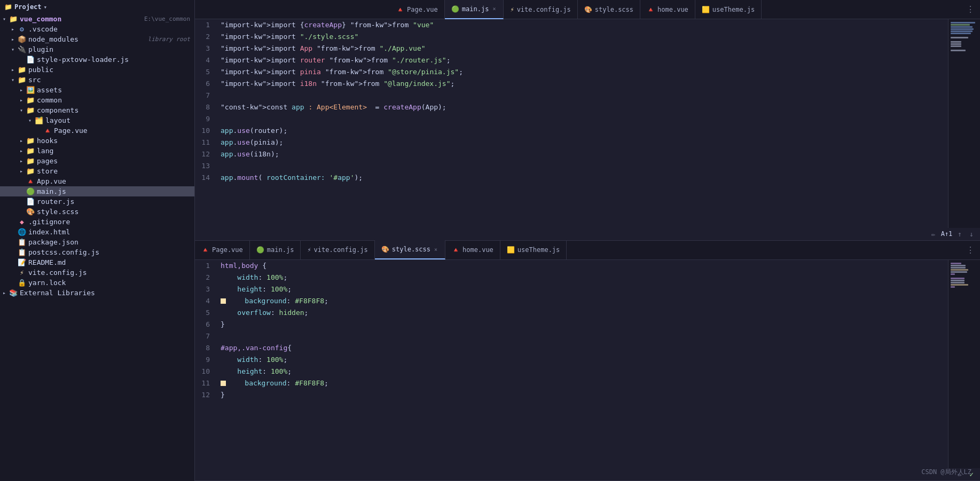 This screenshot has width=980, height=481. What do you see at coordinates (582, 360) in the screenshot?
I see `bottom-code-line-9: width: 100%;` at bounding box center [582, 360].